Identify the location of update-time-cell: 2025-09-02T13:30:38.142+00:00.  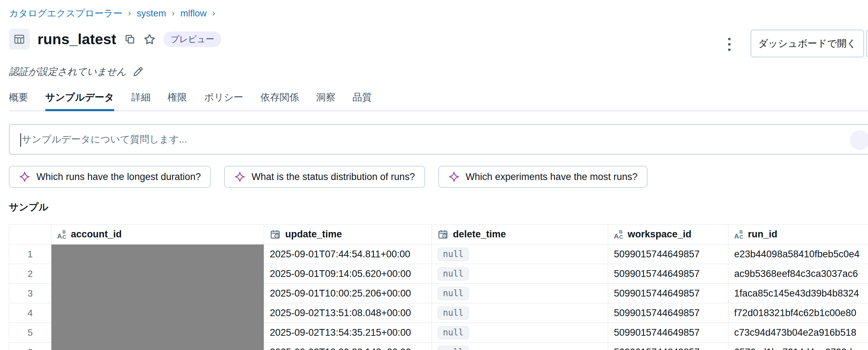
(348, 346).